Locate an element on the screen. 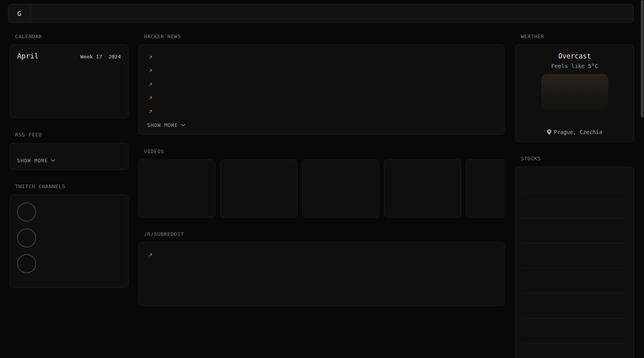 The width and height of the screenshot is (644, 358). rss-widget: SHOW MORE is located at coordinates (69, 156).